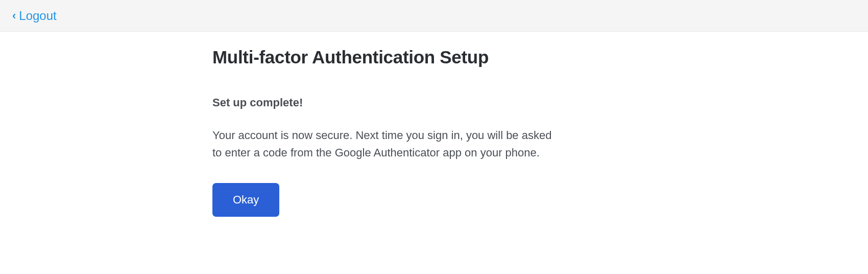 The width and height of the screenshot is (868, 274). What do you see at coordinates (38, 16) in the screenshot?
I see `logout-label: Logout` at bounding box center [38, 16].